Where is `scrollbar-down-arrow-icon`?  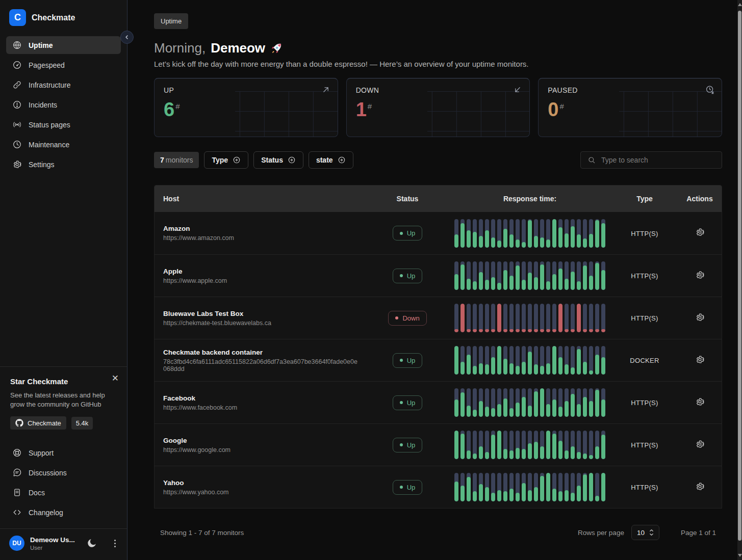
scrollbar-down-arrow-icon is located at coordinates (739, 555).